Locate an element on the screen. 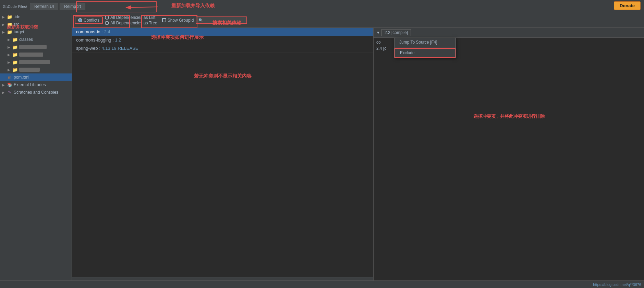 The height and width of the screenshot is (288, 644). reimport-button: Reimport is located at coordinates (73, 7).